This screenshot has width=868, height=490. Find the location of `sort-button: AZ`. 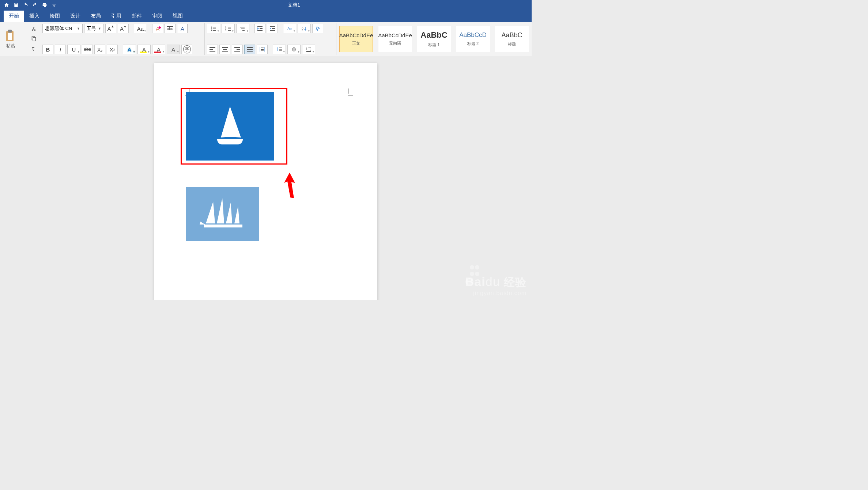

sort-button: AZ is located at coordinates (304, 29).